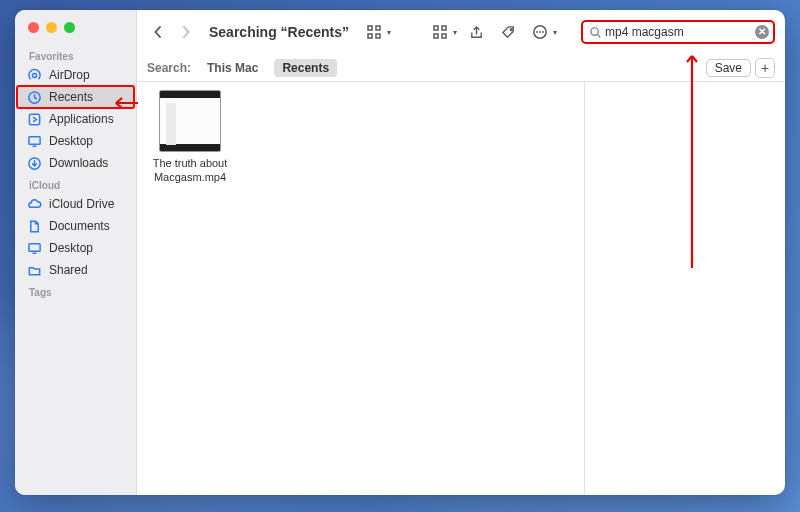 This screenshot has width=800, height=512. What do you see at coordinates (34, 120) in the screenshot?
I see `applications-icon` at bounding box center [34, 120].